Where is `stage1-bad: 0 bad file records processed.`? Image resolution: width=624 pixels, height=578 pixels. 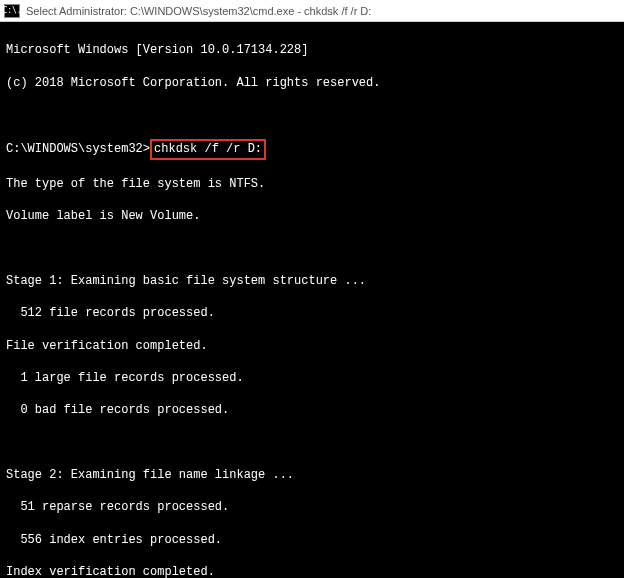
stage1-bad: 0 bad file records processed. is located at coordinates (312, 410).